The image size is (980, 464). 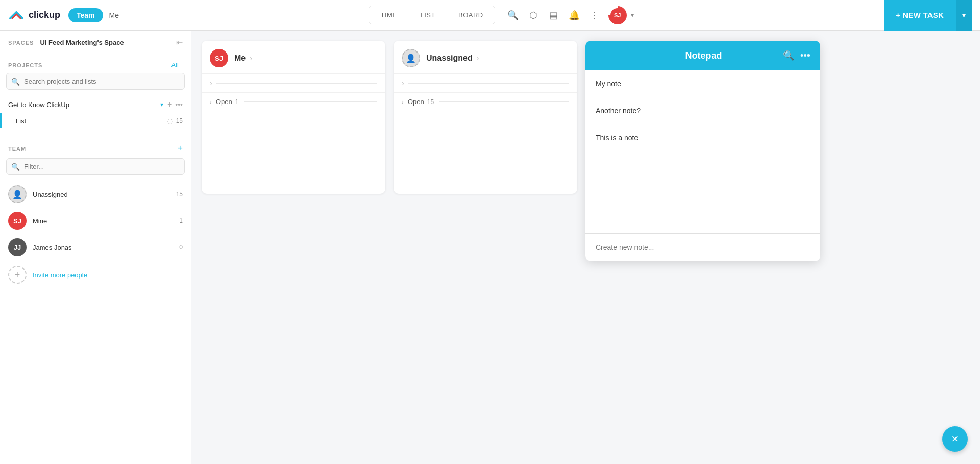 I want to click on divider, so click(x=95, y=133).